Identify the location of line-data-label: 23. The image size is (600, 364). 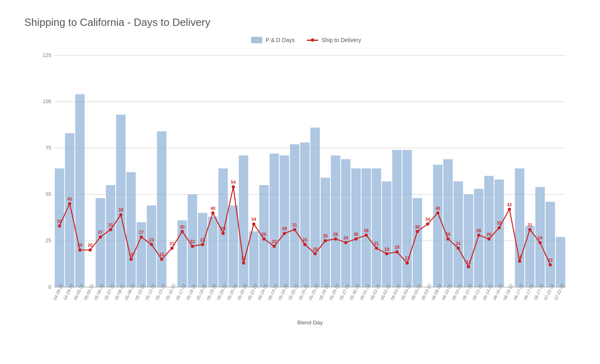
(305, 240).